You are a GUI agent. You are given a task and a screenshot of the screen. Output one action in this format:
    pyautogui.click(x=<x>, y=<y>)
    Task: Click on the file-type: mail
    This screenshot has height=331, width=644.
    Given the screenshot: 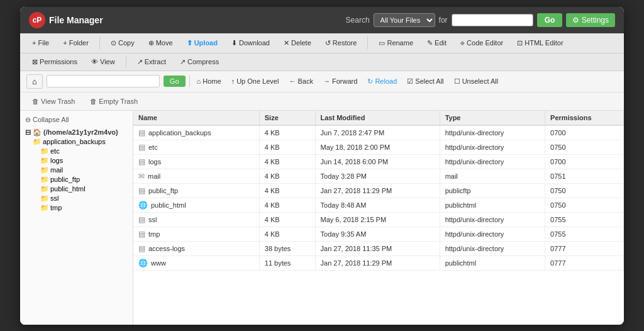 What is the action you would take?
    pyautogui.click(x=492, y=176)
    